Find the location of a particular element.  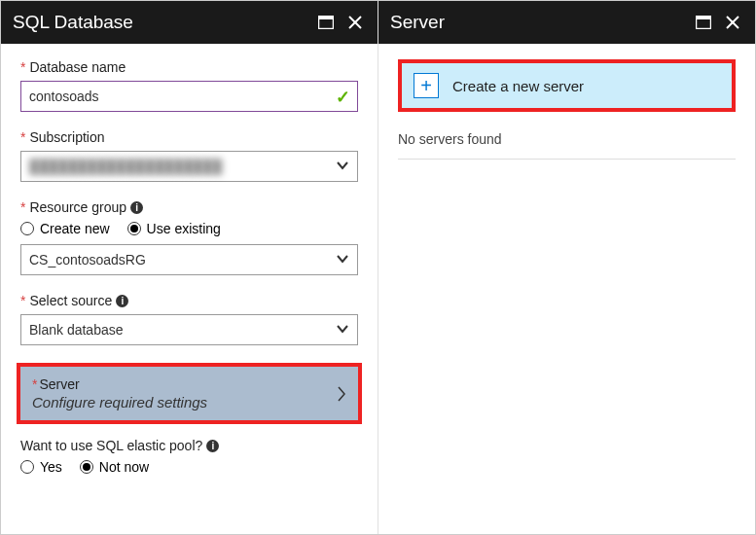

create-new-server-label: Create a new server is located at coordinates (518, 86).